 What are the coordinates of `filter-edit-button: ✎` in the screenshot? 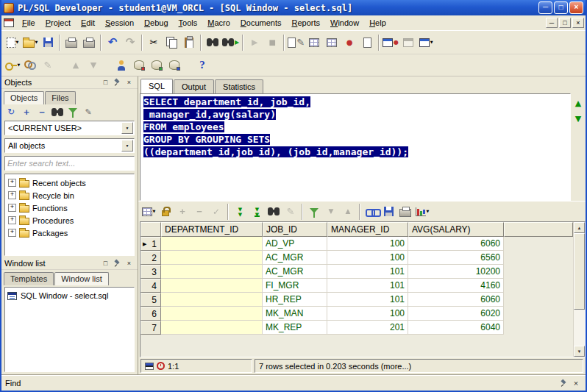 It's located at (88, 112).